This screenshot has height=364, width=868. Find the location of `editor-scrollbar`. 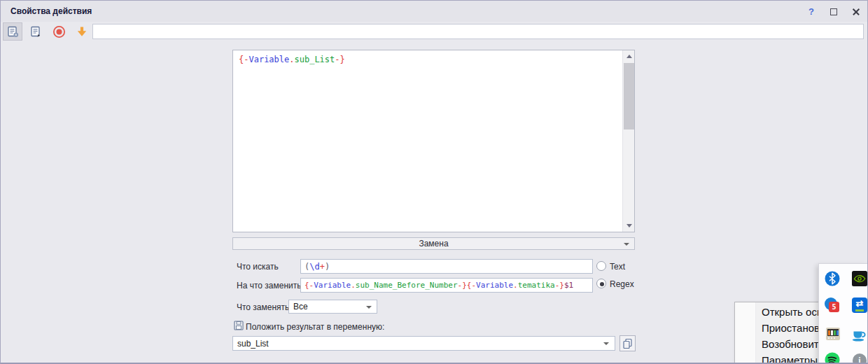

editor-scrollbar is located at coordinates (629, 141).